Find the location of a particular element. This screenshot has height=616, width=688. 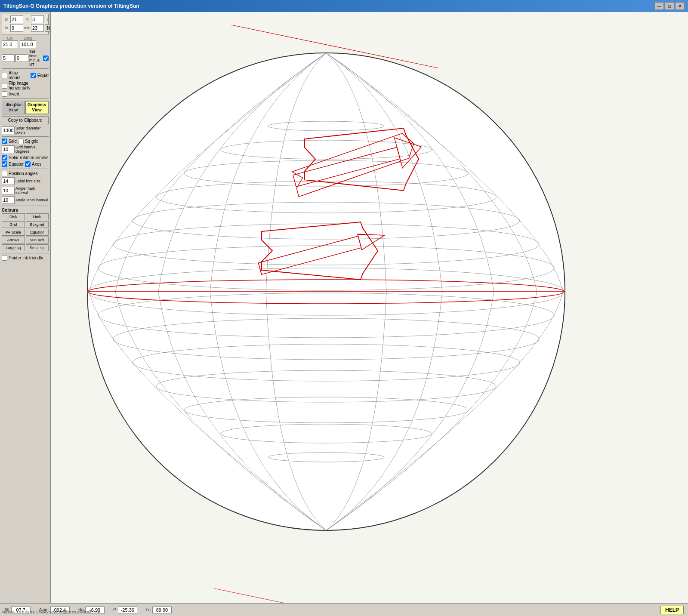

p-label: P is located at coordinates (114, 610).